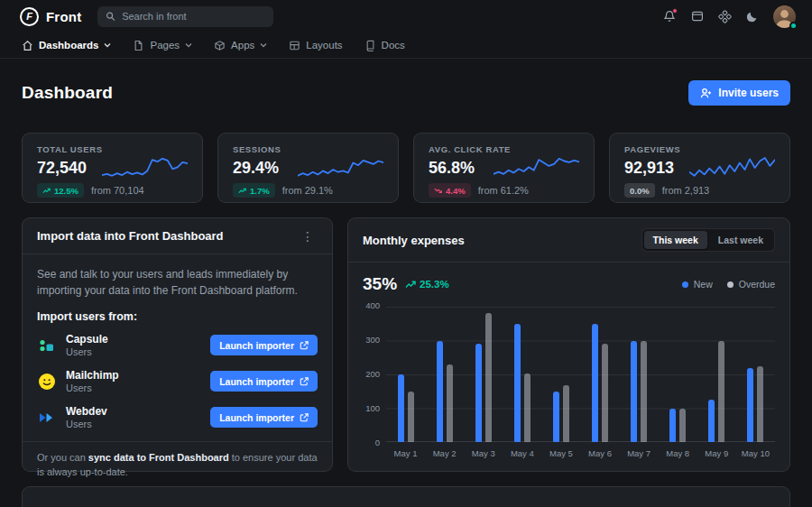  What do you see at coordinates (406, 453) in the screenshot?
I see `x-axis-label: May 1` at bounding box center [406, 453].